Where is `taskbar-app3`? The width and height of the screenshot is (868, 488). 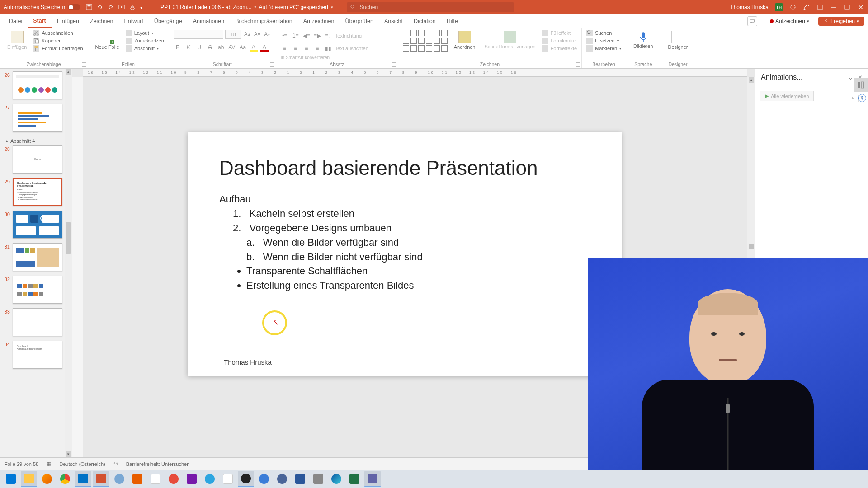 taskbar-app3 is located at coordinates (174, 479).